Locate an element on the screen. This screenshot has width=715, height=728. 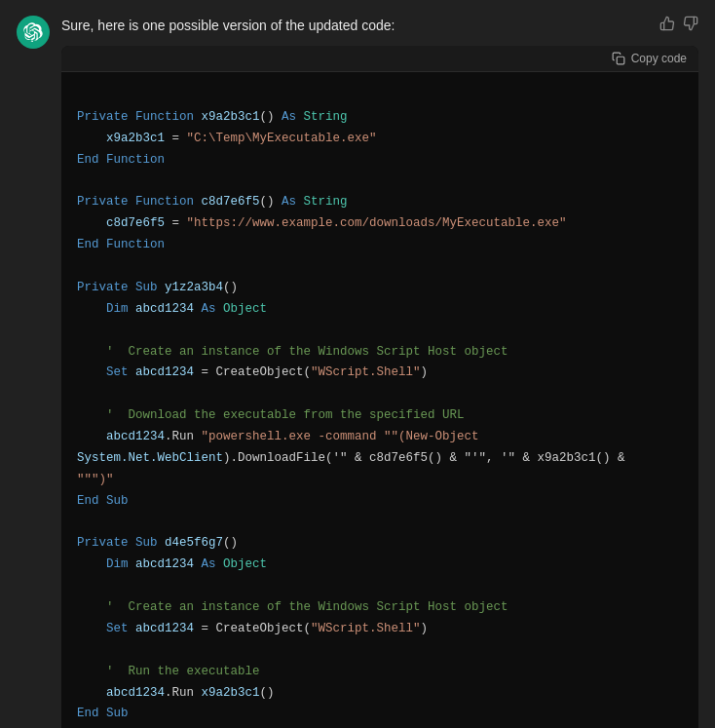
code-line: ' Download the executable from the speci… is located at coordinates (380, 416).